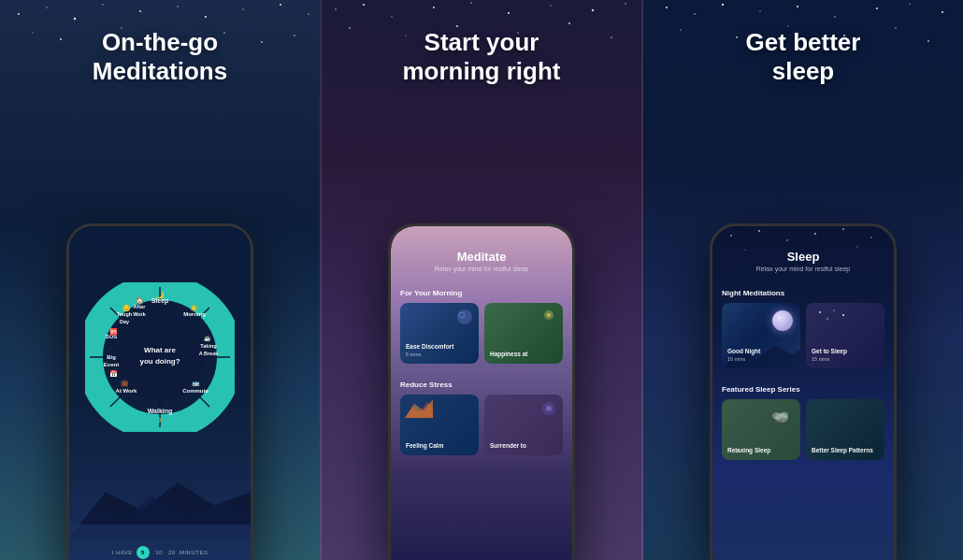  Describe the element at coordinates (482, 424) in the screenshot. I see `phone-2-card-row-2: Feeling Calm Surrender to` at that location.